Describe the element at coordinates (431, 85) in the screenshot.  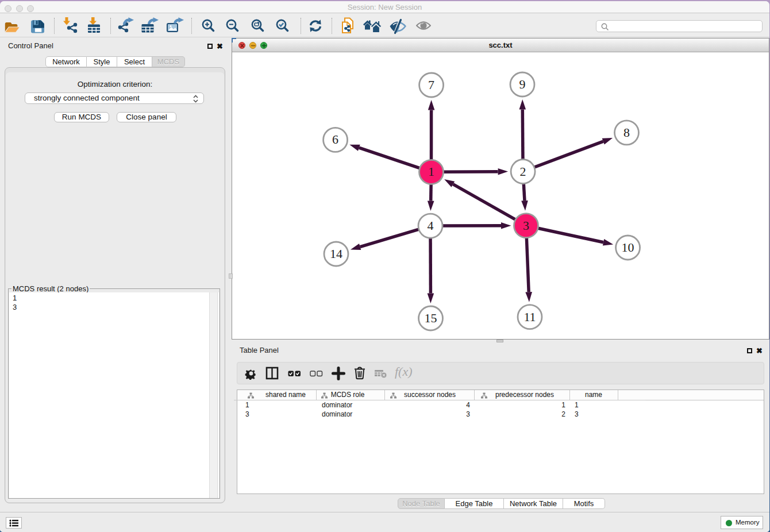
I see `svg-text: 7` at that location.